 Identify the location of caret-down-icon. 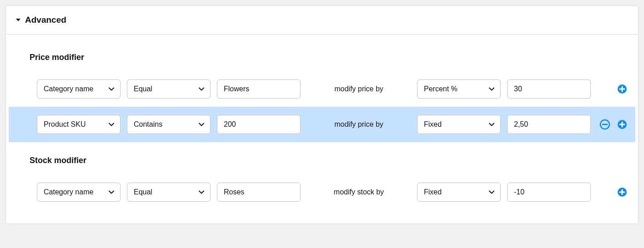
(18, 20).